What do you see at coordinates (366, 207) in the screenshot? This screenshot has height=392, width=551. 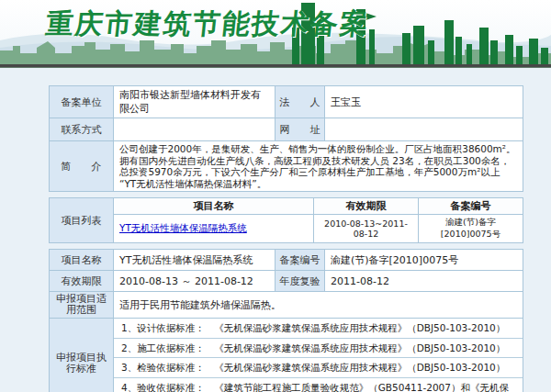 I see `column-header-period: 有效期限` at bounding box center [366, 207].